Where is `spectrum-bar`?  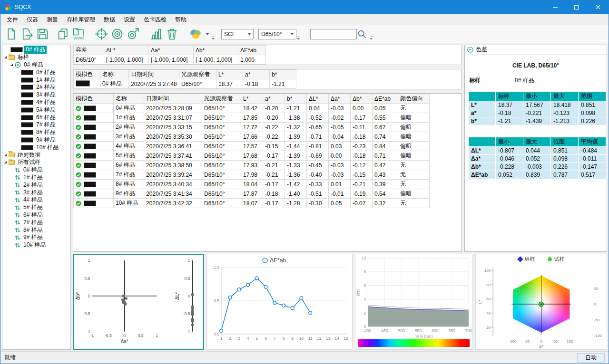
spectrum-bar is located at coordinates (414, 343).